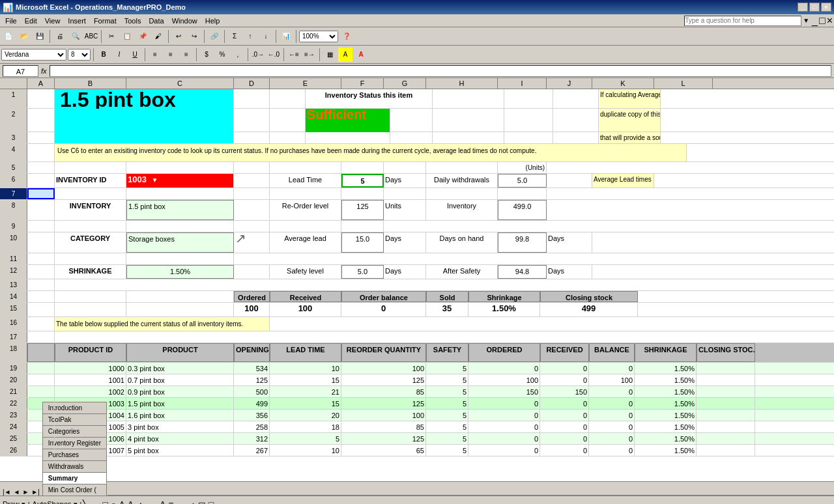 The width and height of the screenshot is (834, 504). I want to click on cell-c15, so click(180, 310).